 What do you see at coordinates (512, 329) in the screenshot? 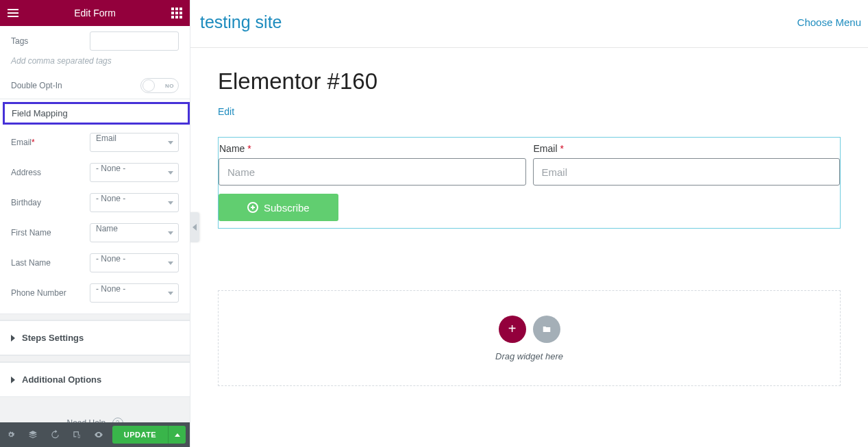
I see `add-section-button: +` at bounding box center [512, 329].